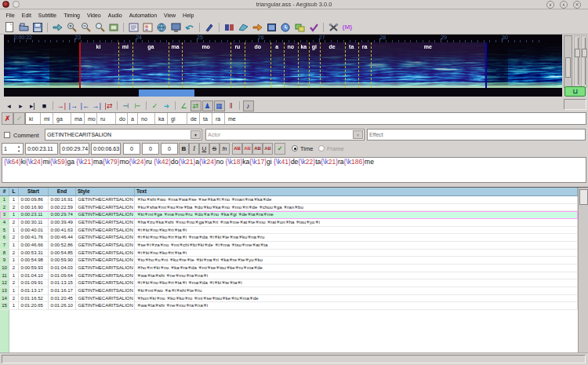 This screenshot has height=365, width=588. Describe the element at coordinates (114, 27) in the screenshot. I see `snap-scene-icon` at that location.